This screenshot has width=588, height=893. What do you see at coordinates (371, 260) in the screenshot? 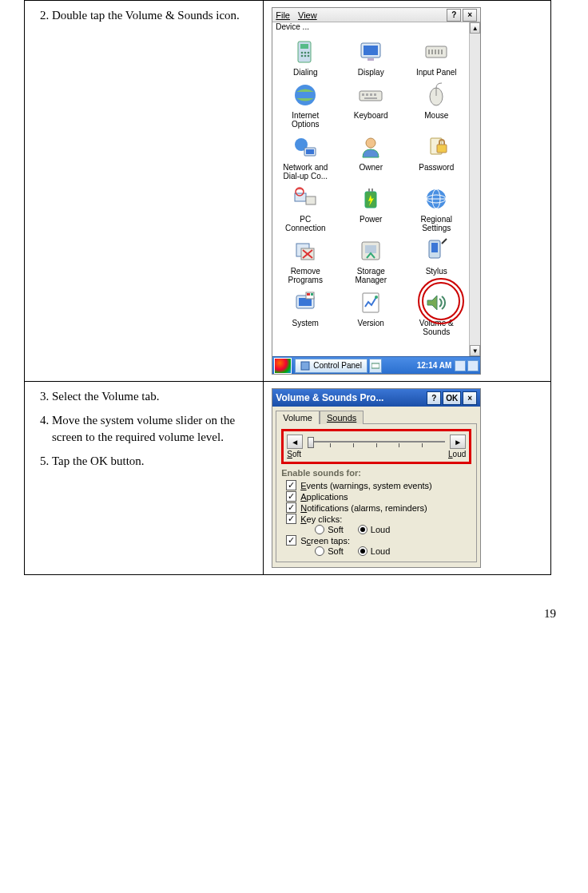
I see `cp-item-storage-manager: Storage Manager` at bounding box center [371, 260].